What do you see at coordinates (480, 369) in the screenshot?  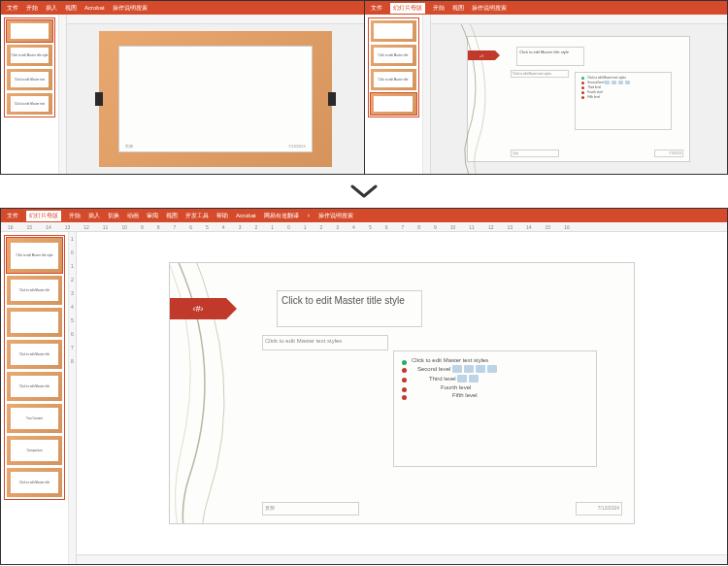 I see `insert-smartart-icon` at bounding box center [480, 369].